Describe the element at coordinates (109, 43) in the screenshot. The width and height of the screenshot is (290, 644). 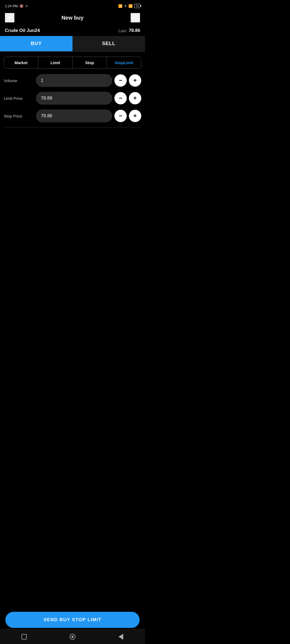
I see `tab-sell: SELL` at that location.